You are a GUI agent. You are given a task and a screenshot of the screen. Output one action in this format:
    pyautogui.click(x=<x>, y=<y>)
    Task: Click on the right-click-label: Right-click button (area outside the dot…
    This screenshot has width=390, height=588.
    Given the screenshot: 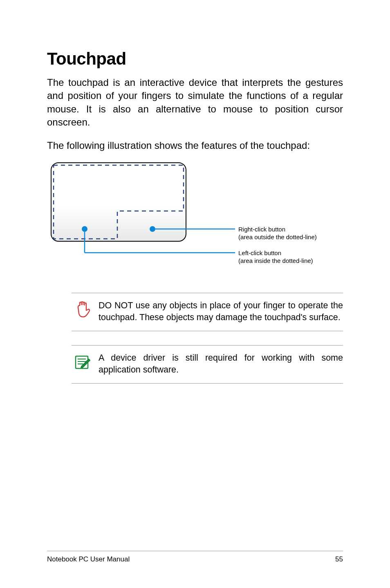 What is the action you would take?
    pyautogui.click(x=278, y=233)
    